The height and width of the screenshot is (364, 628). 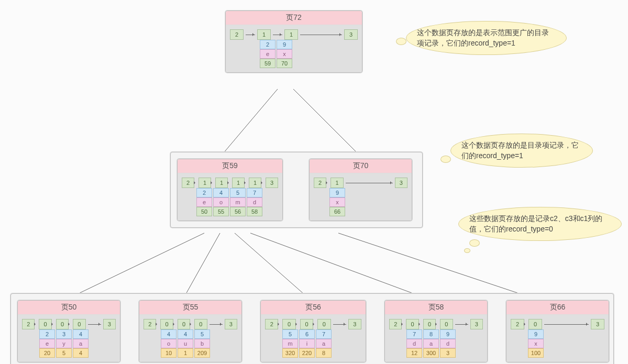 What do you see at coordinates (360, 190) in the screenshot?
I see `page-70: 页70 2 1 3 9x66` at bounding box center [360, 190].